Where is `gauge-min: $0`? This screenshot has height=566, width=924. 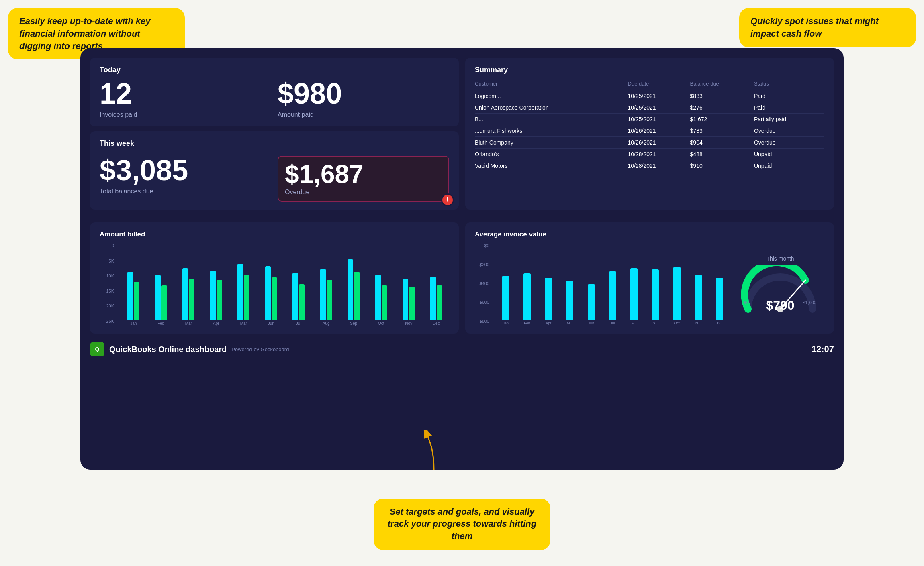 gauge-min: $0 is located at coordinates (746, 303).